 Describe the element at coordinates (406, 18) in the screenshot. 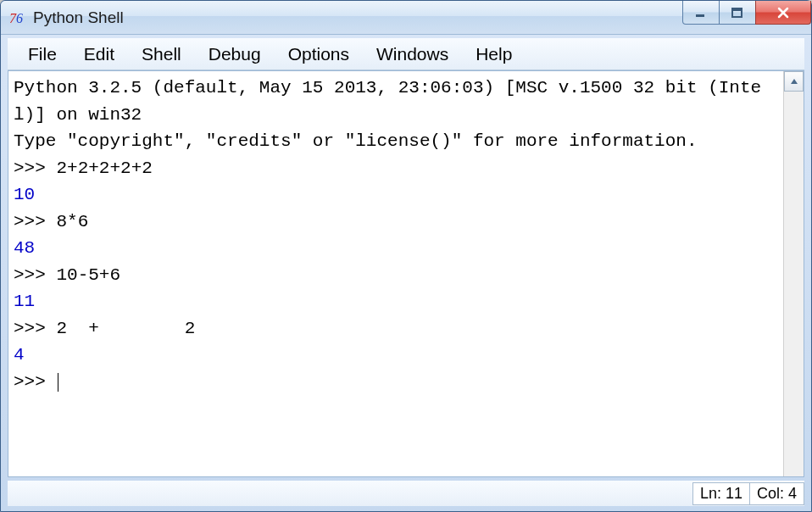

I see `titlebar: 7 6 Python Shell` at that location.